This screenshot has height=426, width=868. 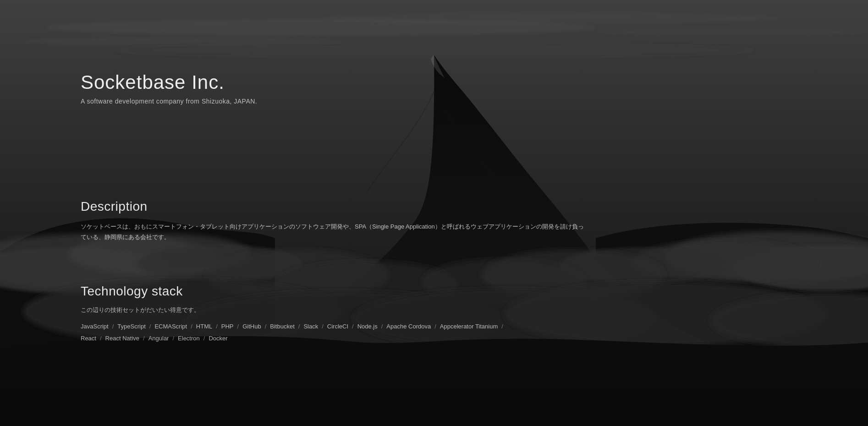 I want to click on tech-slack: Slack, so click(x=311, y=327).